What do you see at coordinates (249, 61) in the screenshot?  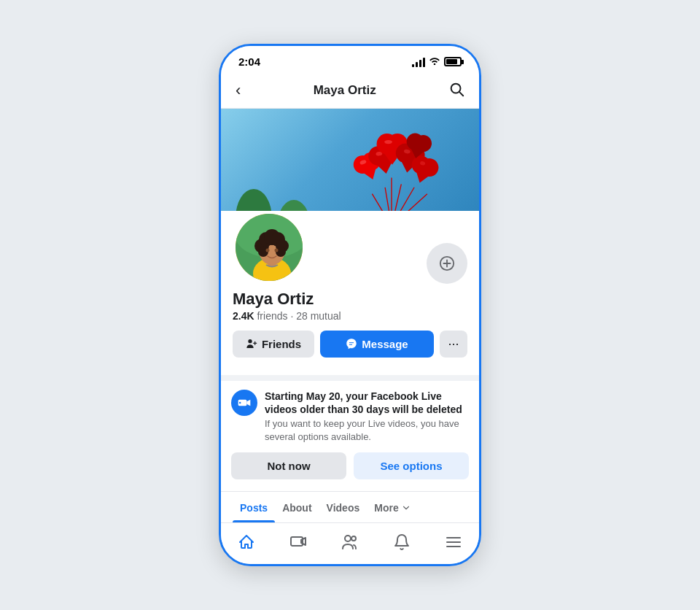 I see `status-time: 2:04` at bounding box center [249, 61].